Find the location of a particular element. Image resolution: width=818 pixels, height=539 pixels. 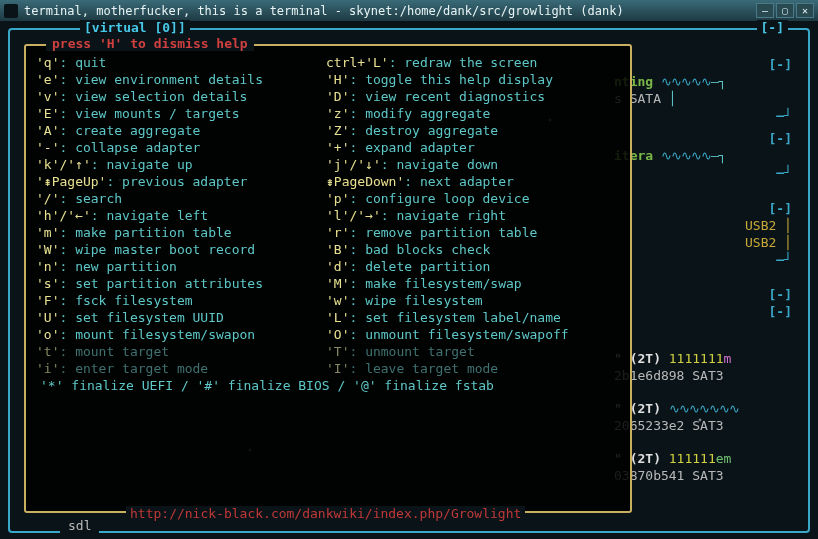

help-entry: 'l'/'→': navigate right is located at coordinates (471, 216).